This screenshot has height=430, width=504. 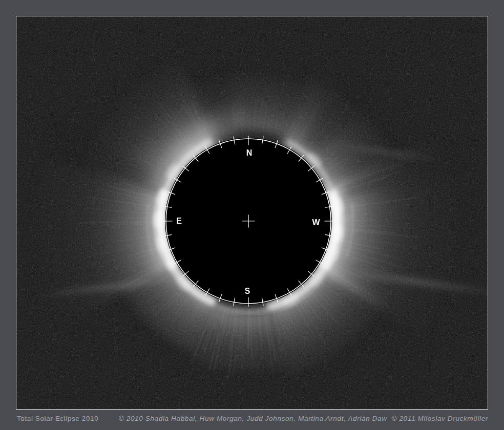 What do you see at coordinates (248, 291) in the screenshot?
I see `svg-text: S` at bounding box center [248, 291].